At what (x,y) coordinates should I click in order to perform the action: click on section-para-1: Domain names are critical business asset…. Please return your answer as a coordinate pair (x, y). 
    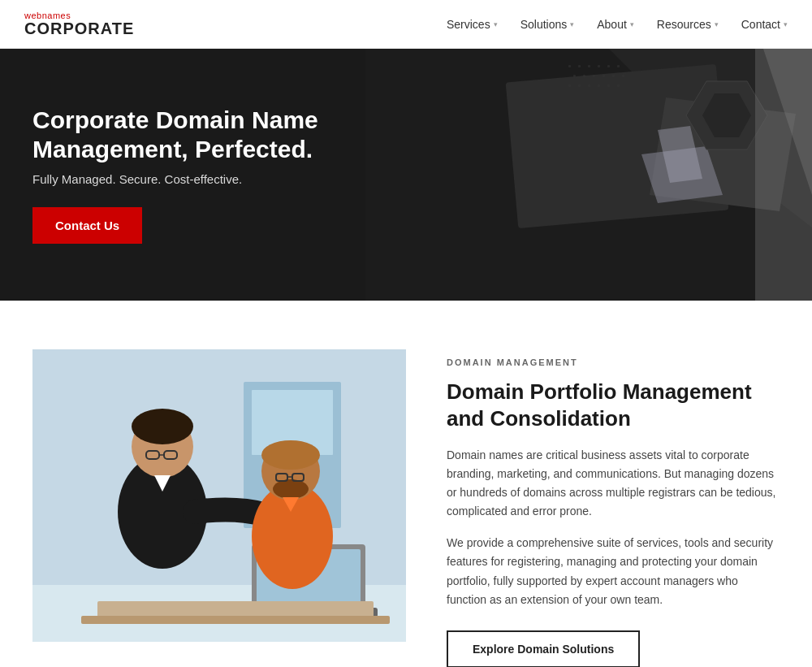
    Looking at the image, I should click on (613, 483).